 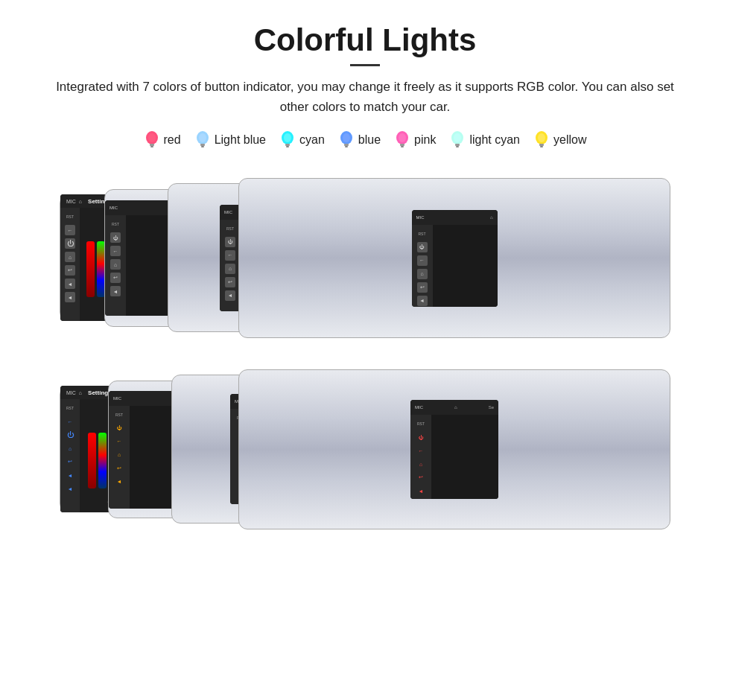 What do you see at coordinates (560, 140) in the screenshot?
I see `color-item-yellow: yellow` at bounding box center [560, 140].